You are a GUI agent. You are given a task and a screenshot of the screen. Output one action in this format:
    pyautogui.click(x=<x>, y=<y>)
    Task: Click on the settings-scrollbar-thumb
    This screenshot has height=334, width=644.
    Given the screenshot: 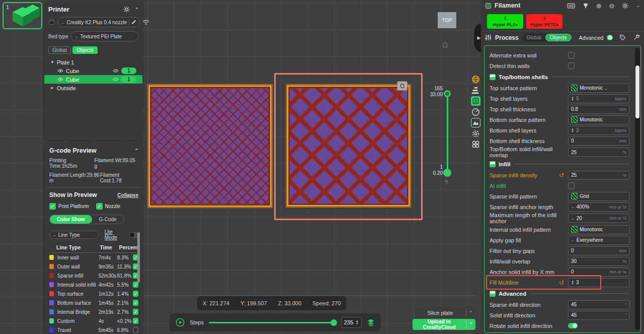 What is the action you would take?
    pyautogui.click(x=637, y=92)
    